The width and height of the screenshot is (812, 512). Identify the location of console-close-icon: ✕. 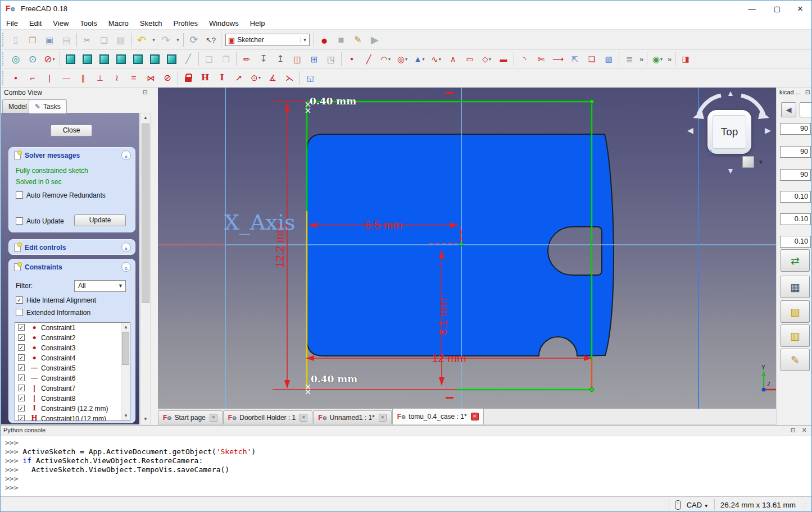
(805, 430).